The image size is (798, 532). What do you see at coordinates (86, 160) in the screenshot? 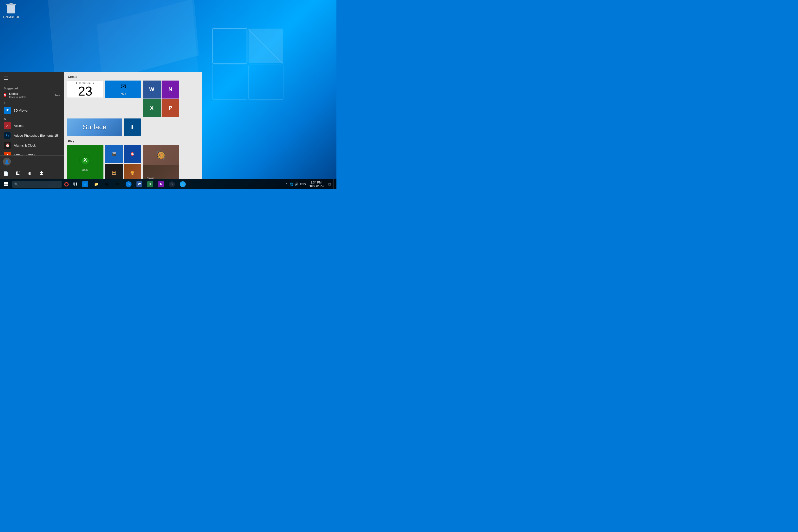
I see `svg-text: X` at bounding box center [86, 160].